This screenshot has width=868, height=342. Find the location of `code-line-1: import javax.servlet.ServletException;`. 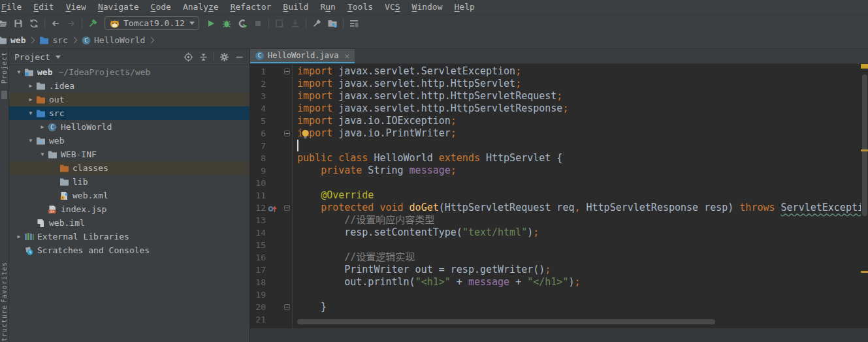

code-line-1: import javax.servlet.ServletException; is located at coordinates (579, 72).